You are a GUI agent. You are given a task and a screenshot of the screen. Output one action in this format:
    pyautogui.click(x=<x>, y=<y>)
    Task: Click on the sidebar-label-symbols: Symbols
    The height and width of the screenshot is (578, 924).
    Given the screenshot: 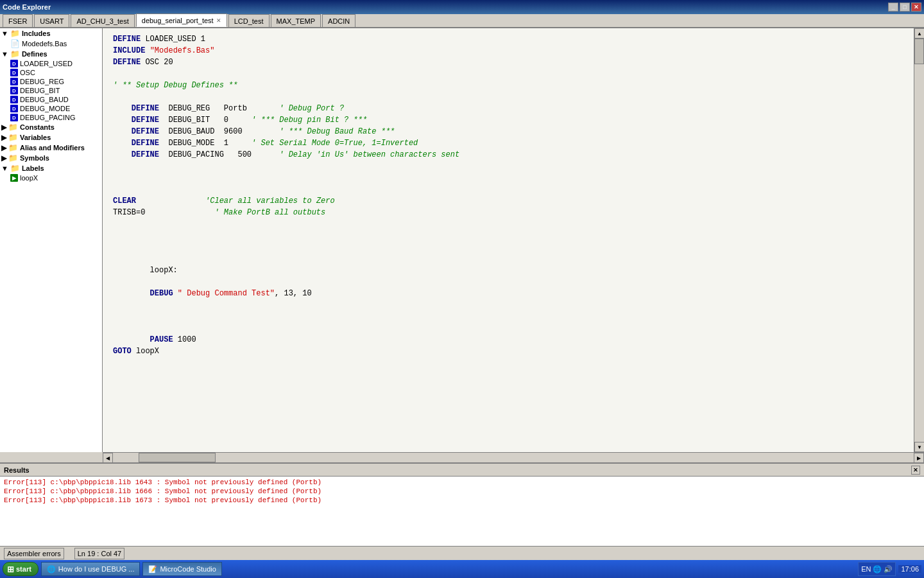 What is the action you would take?
    pyautogui.click(x=35, y=158)
    